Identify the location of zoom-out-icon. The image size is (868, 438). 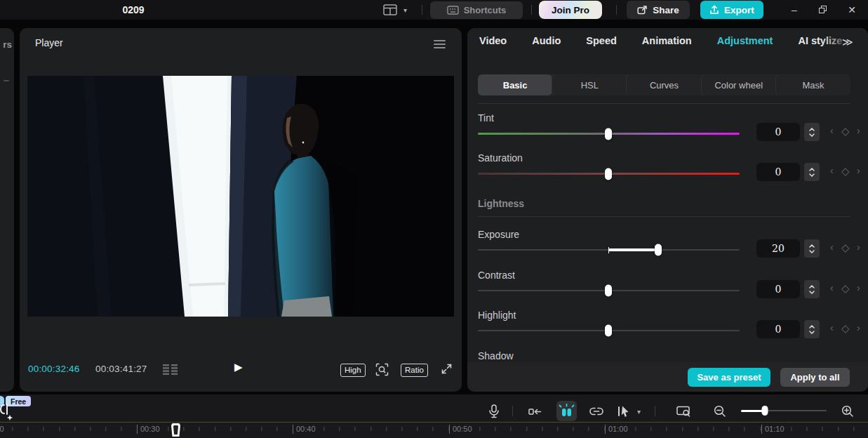
(720, 411).